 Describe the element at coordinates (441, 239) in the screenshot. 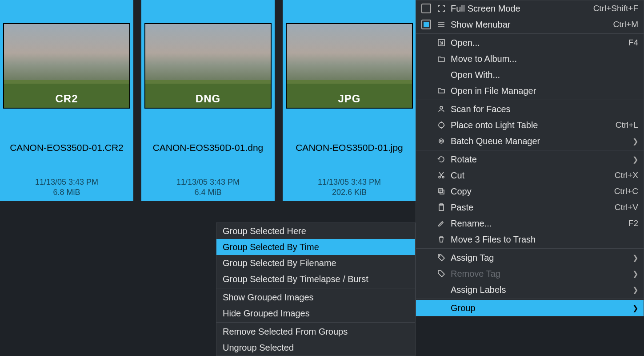

I see `trash-icon` at that location.